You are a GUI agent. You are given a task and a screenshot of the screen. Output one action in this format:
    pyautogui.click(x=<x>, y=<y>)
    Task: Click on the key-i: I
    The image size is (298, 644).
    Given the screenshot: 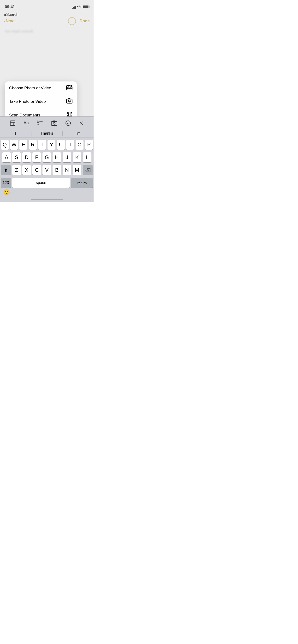 What is the action you would take?
    pyautogui.click(x=70, y=145)
    